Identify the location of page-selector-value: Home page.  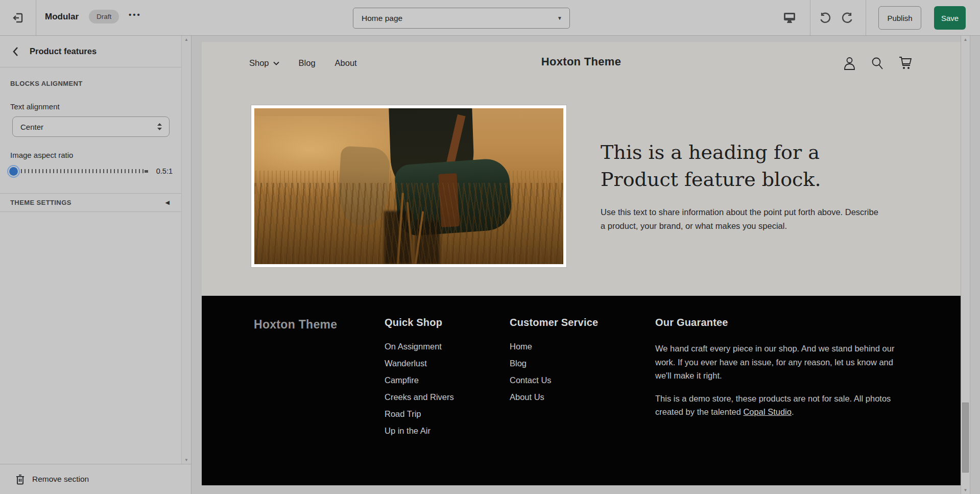
(382, 18).